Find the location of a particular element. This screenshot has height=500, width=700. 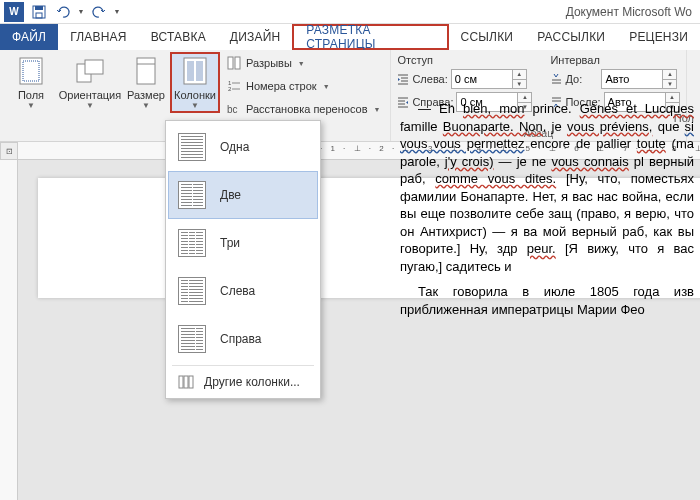

tab-mailings: РАССЫЛКИ is located at coordinates (571, 37).